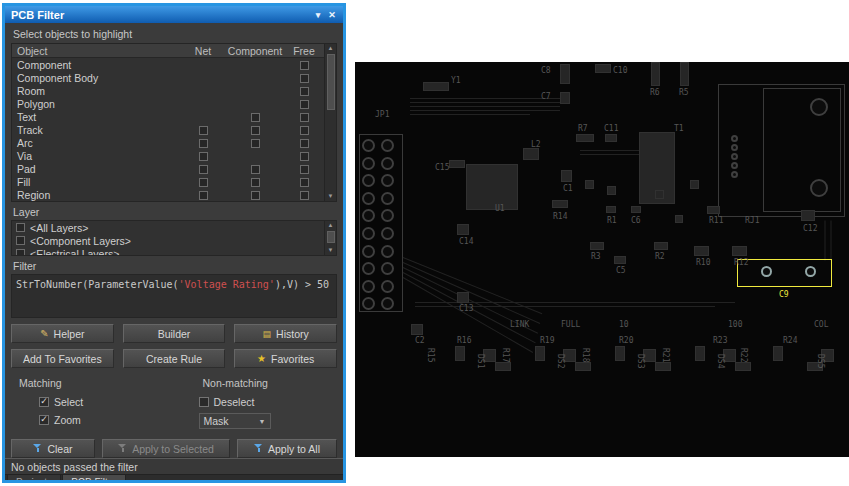  What do you see at coordinates (332, 15) in the screenshot?
I see `close-icon: ✕` at bounding box center [332, 15].